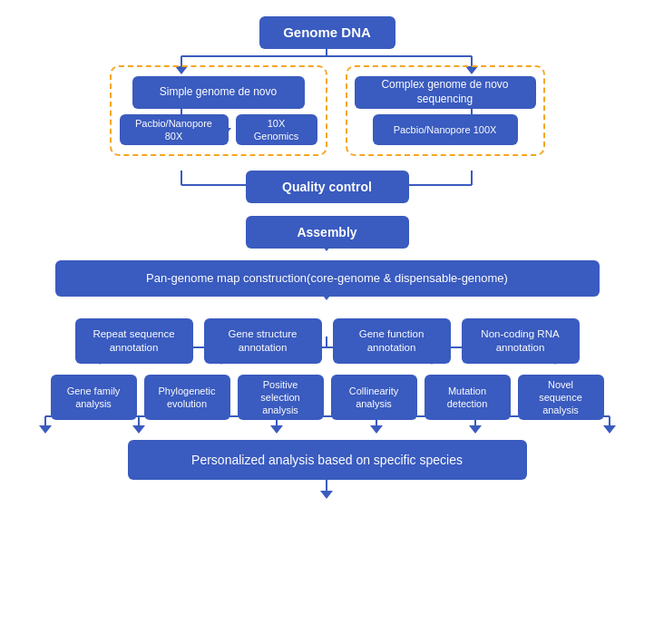  What do you see at coordinates (219, 111) in the screenshot?
I see `left-branch: Simple genome de novo Pacbio/Nanopore 80…` at bounding box center [219, 111].